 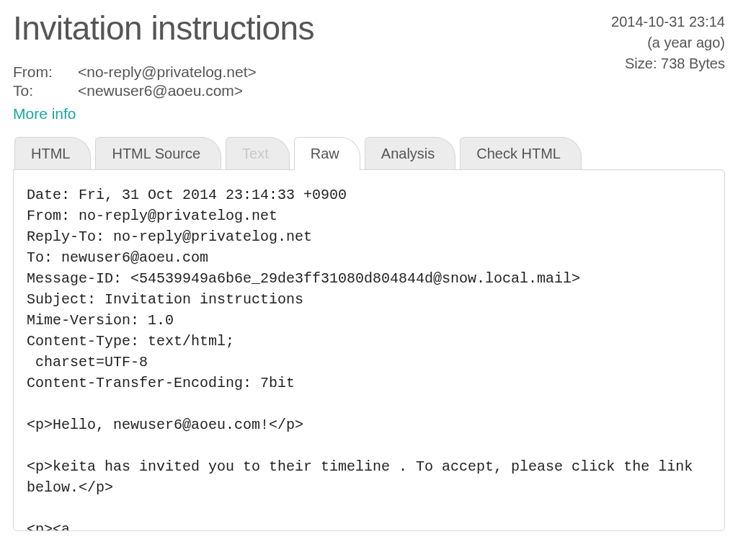 What do you see at coordinates (53, 154) in the screenshot?
I see `tab-html: HTML` at bounding box center [53, 154].